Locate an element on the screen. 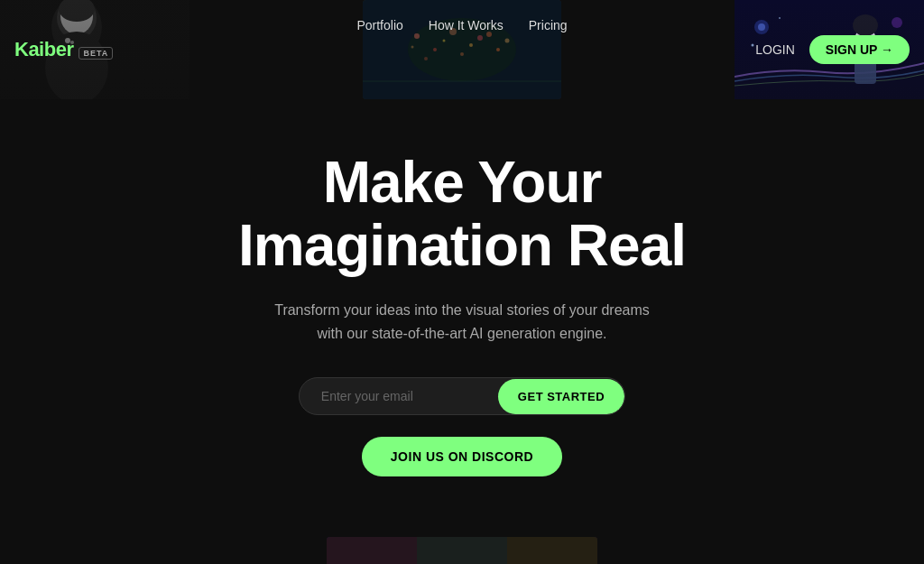  signup-button: SIGN UP → is located at coordinates (859, 50).